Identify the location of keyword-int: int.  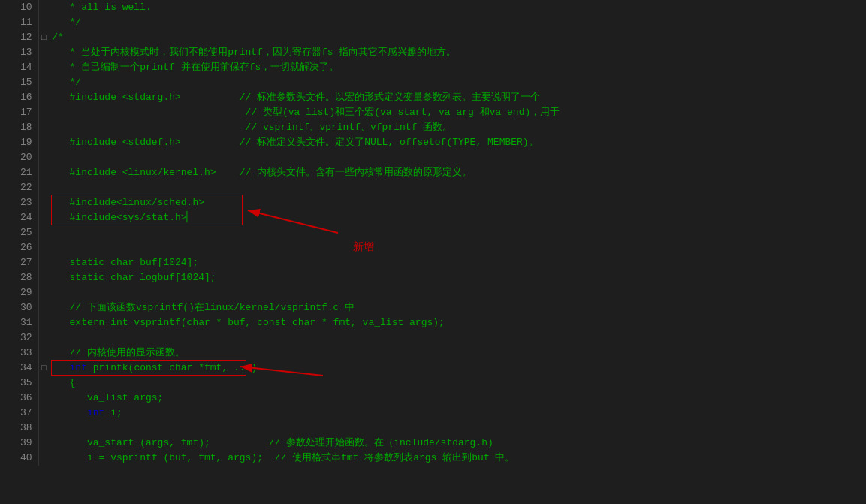
(69, 368).